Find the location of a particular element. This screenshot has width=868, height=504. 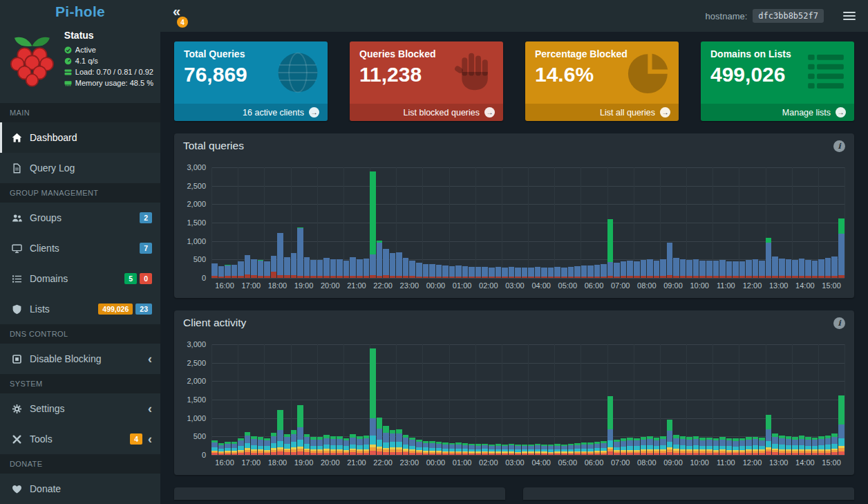

status-panel: Status Active 4.1 q/s Load: 0.70 / 0.81 … is located at coordinates (80, 63).